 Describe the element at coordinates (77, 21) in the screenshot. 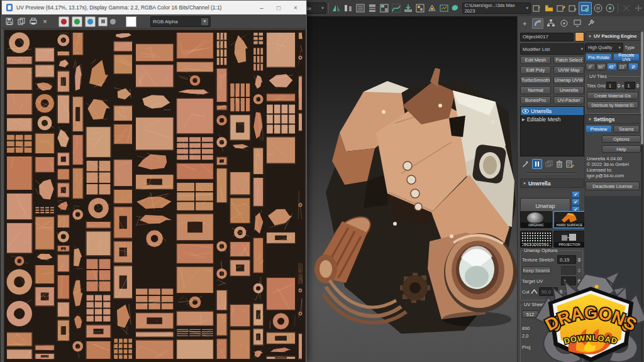

I see `green-channel-button` at that location.